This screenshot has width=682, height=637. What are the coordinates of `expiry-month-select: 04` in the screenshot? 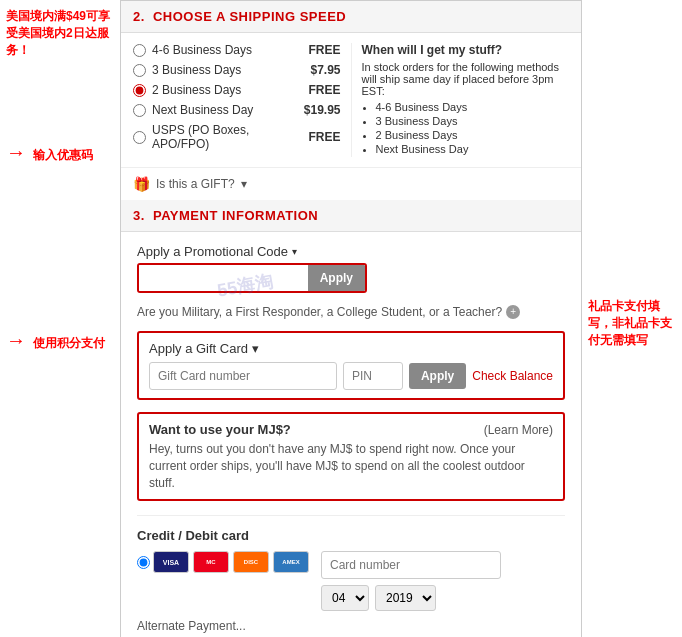 It's located at (345, 598).